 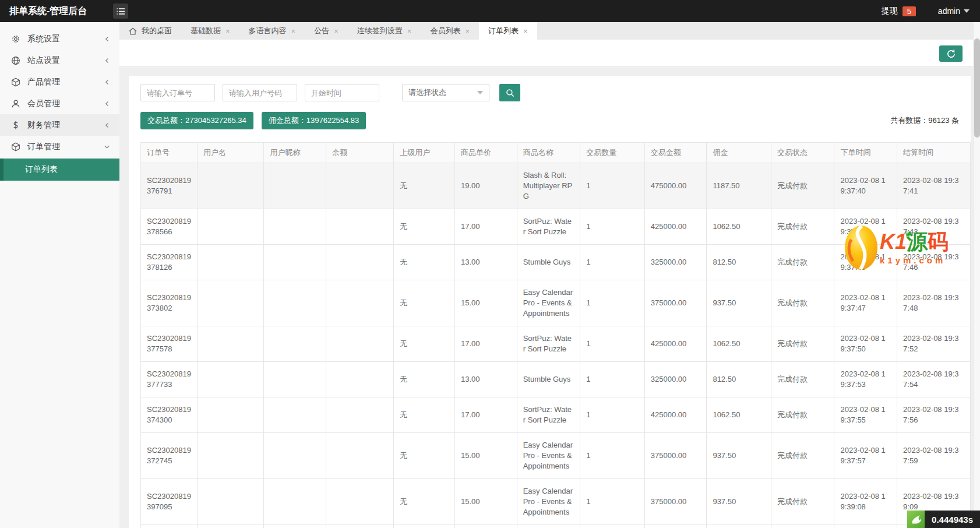 What do you see at coordinates (866, 262) in the screenshot?
I see `table-cell: 2023-02-08 19:37:45` at bounding box center [866, 262].